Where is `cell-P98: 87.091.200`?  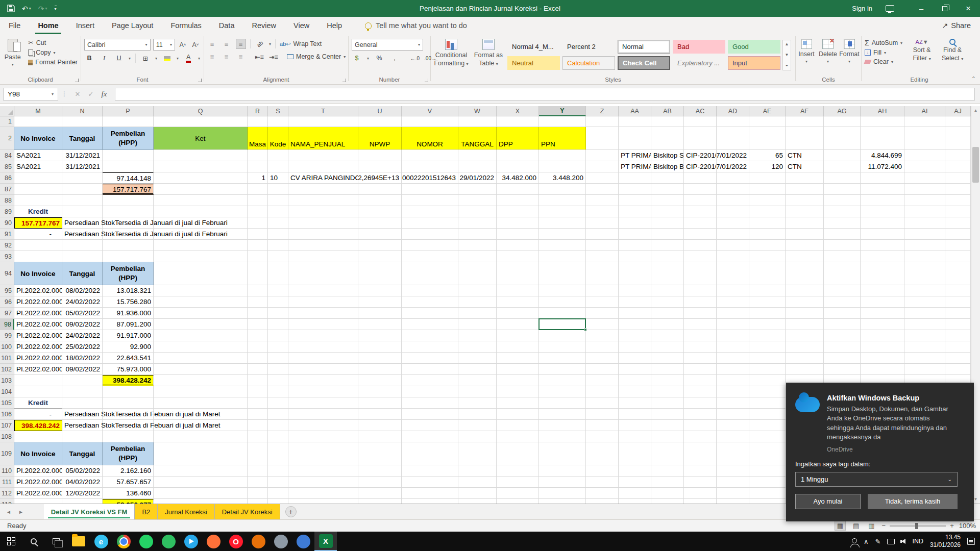
cell-P98: 87.091.200 is located at coordinates (128, 324).